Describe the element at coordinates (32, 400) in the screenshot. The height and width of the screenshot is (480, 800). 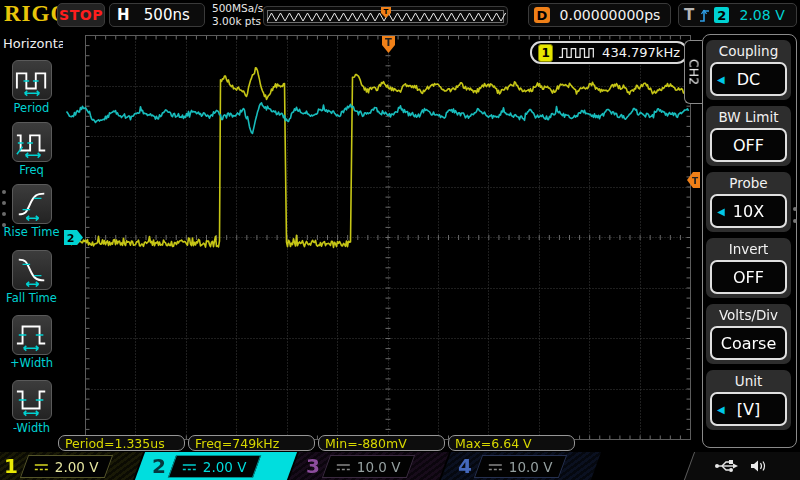
I see `minus-width-icon` at that location.